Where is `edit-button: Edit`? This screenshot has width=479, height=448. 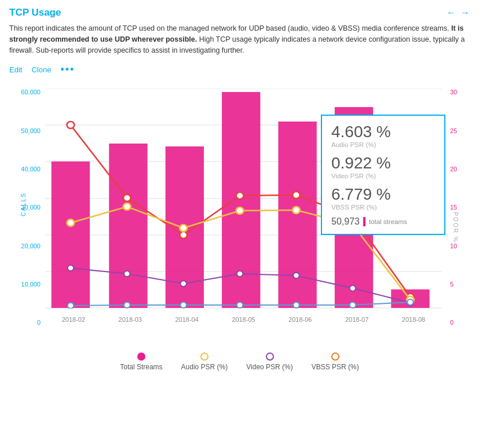 edit-button: Edit is located at coordinates (16, 69).